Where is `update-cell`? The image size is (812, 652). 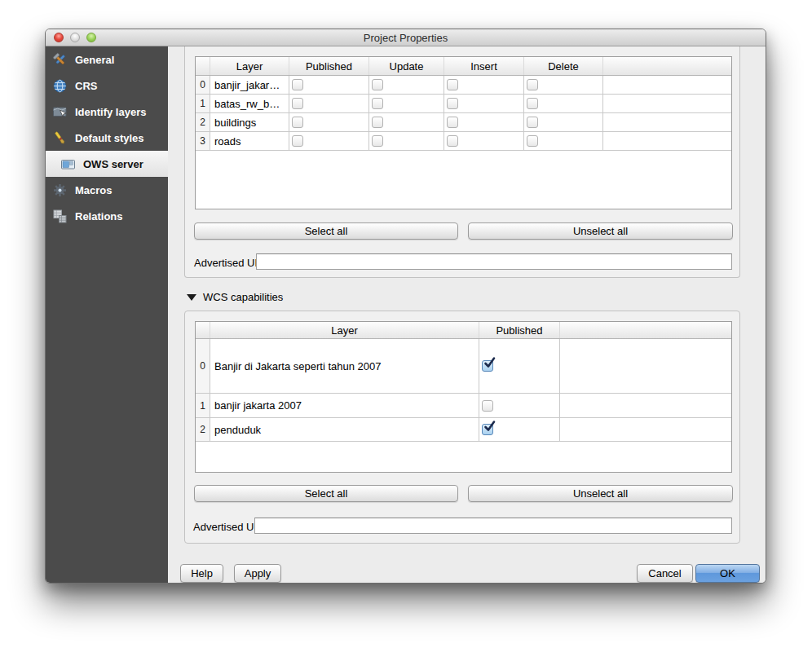 update-cell is located at coordinates (407, 85).